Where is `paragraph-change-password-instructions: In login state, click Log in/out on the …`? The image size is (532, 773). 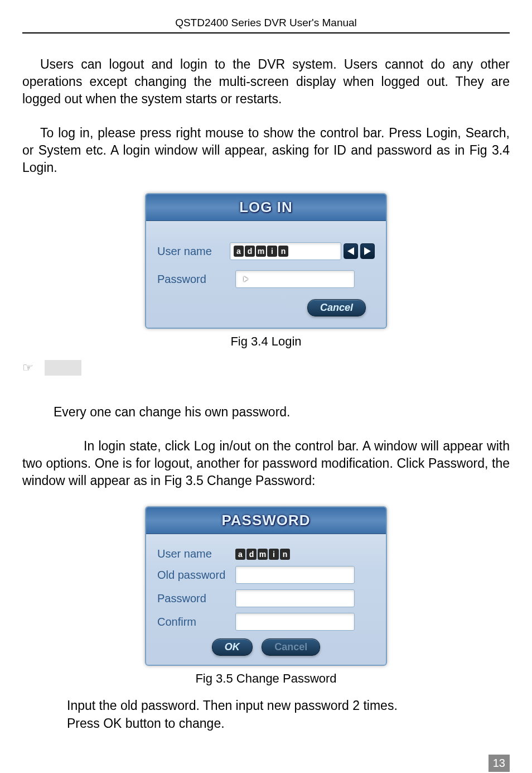
paragraph-change-password-instructions: In login state, click Log in/out on the … is located at coordinates (266, 463).